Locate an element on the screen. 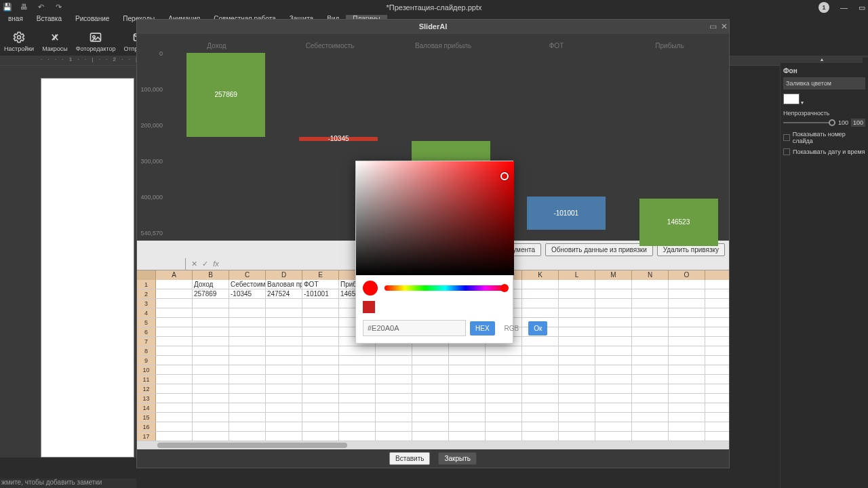 The height and width of the screenshot is (488, 868). cell-L10 is located at coordinates (577, 370).